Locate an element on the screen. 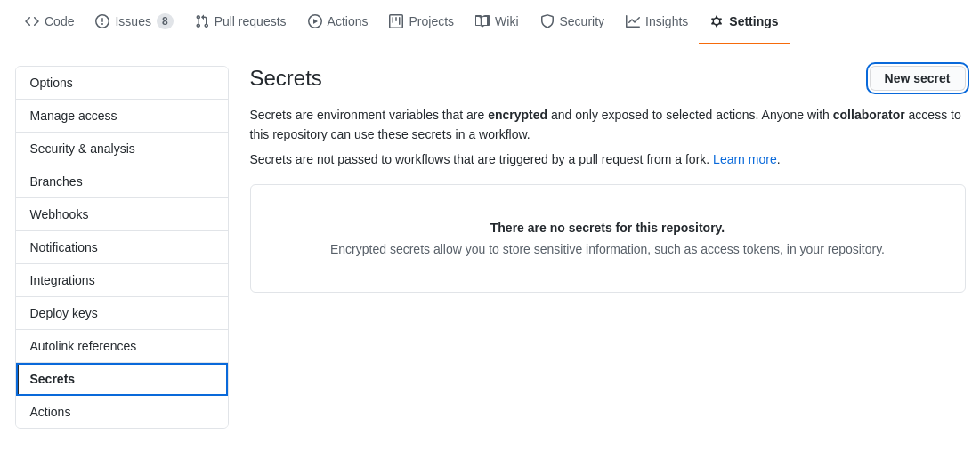 The image size is (980, 459). sidebar-item-webhooks: Webhooks is located at coordinates (122, 215).